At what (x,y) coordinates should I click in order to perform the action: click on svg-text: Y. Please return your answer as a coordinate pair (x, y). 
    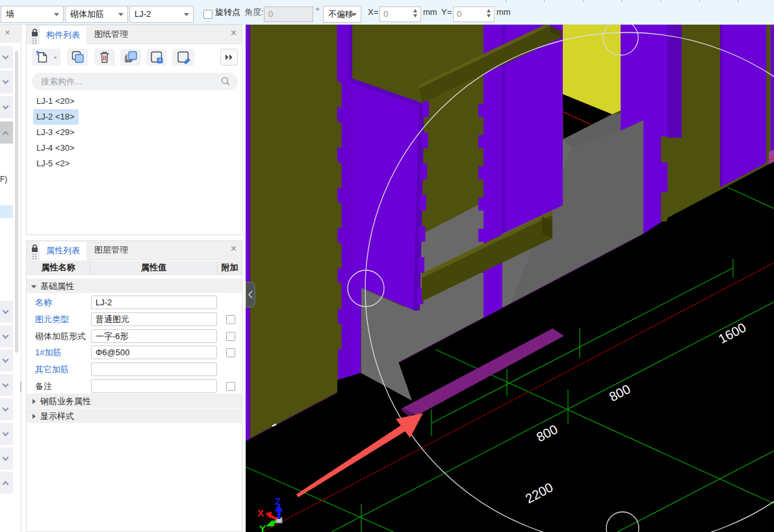
    Looking at the image, I should click on (263, 527).